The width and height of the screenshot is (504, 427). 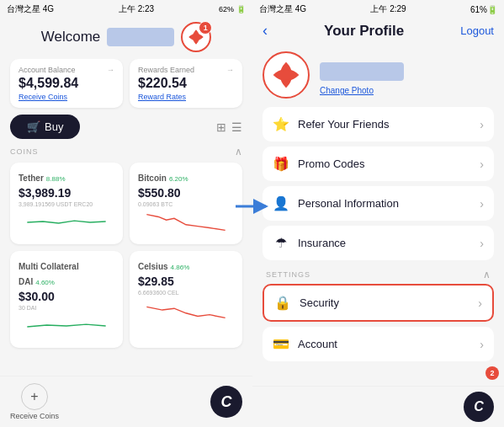 I want to click on left-footer: + Receive Coins C, so click(x=126, y=401).